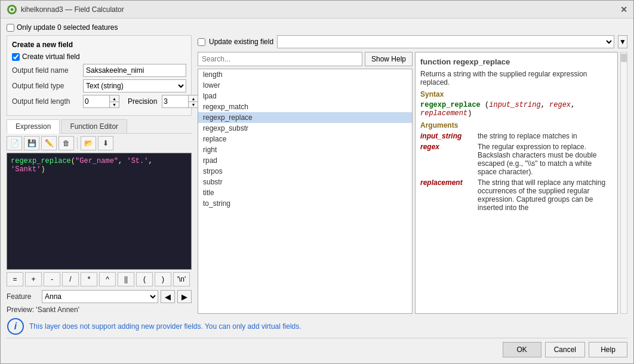 The image size is (634, 364). Describe the element at coordinates (180, 101) in the screenshot. I see `precision-spinbox: ▲ ▼` at that location.